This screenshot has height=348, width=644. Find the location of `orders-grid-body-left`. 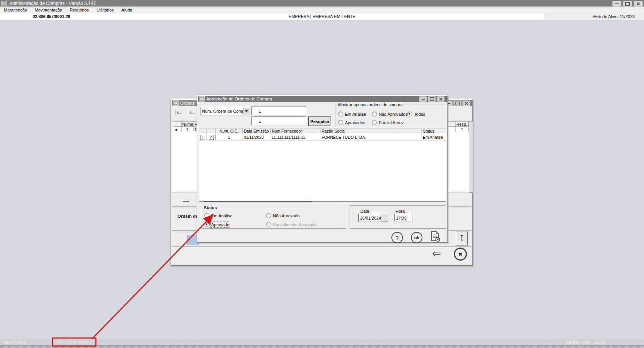

orders-grid-body-left is located at coordinates (186, 162).